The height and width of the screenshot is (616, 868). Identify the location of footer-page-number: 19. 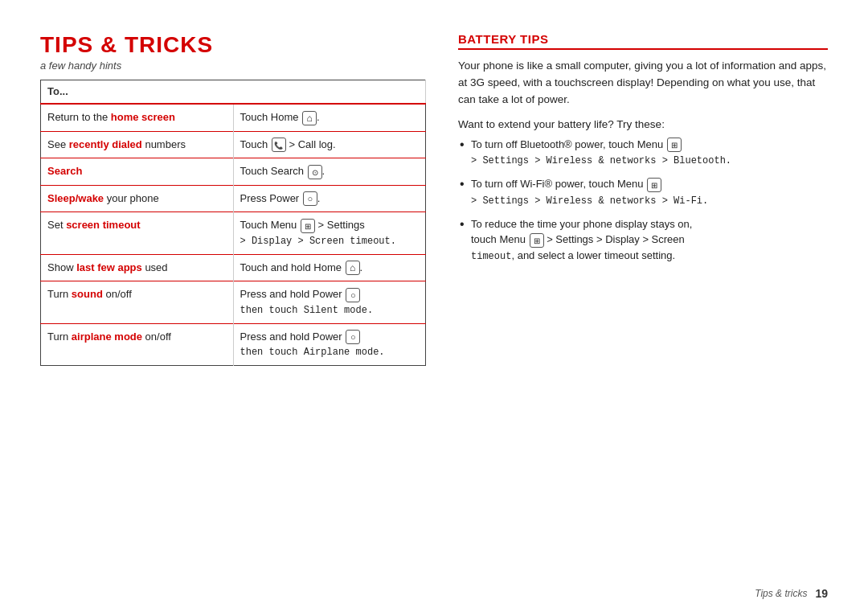
(821, 593).